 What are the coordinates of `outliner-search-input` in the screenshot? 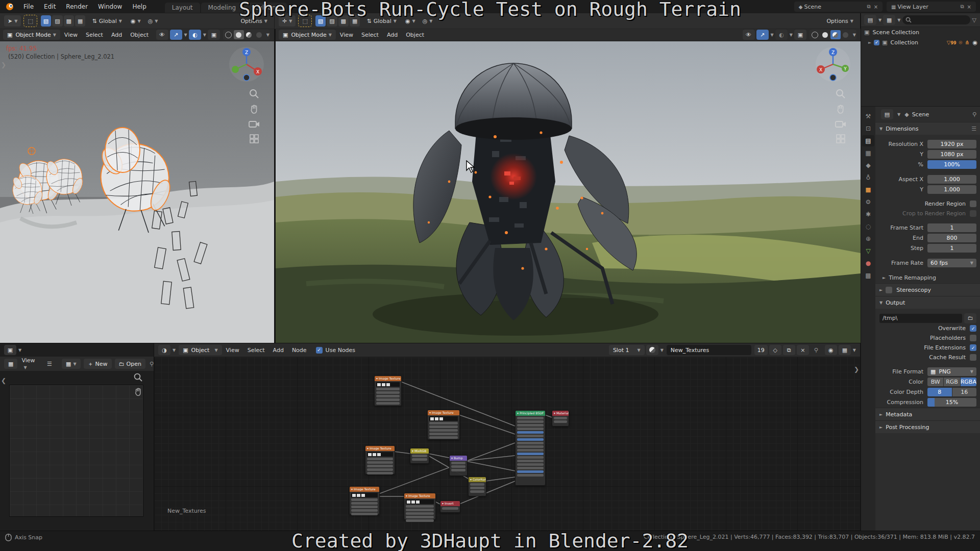 It's located at (936, 20).